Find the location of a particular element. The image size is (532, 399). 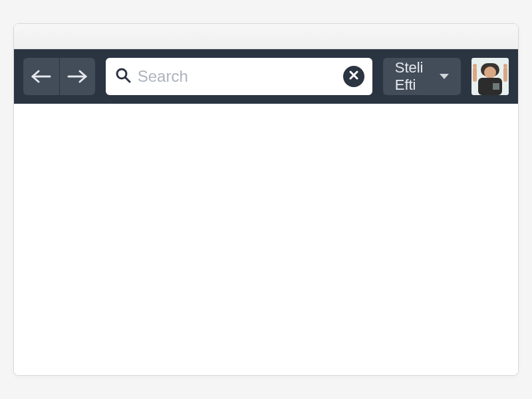

toolbar: Steli Efti is located at coordinates (266, 76).